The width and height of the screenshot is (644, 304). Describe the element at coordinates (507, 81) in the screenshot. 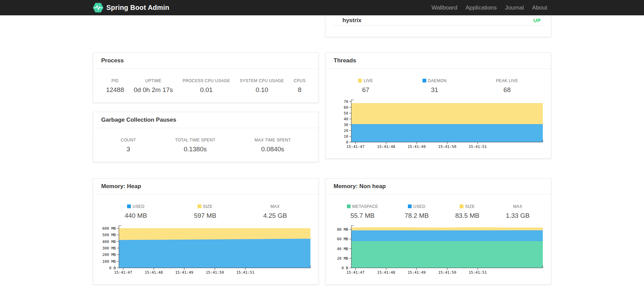

I see `stat-label: PEAK LIVE` at that location.